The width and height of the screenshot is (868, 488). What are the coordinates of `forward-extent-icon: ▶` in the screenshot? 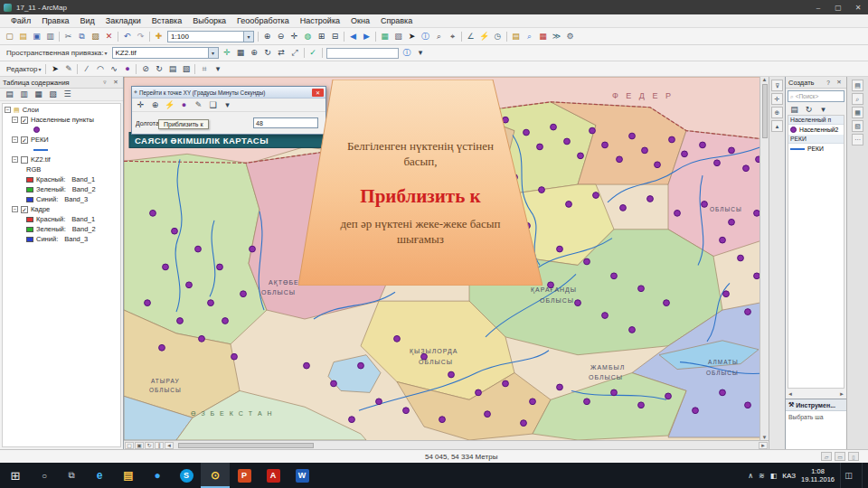 It's located at (367, 36).